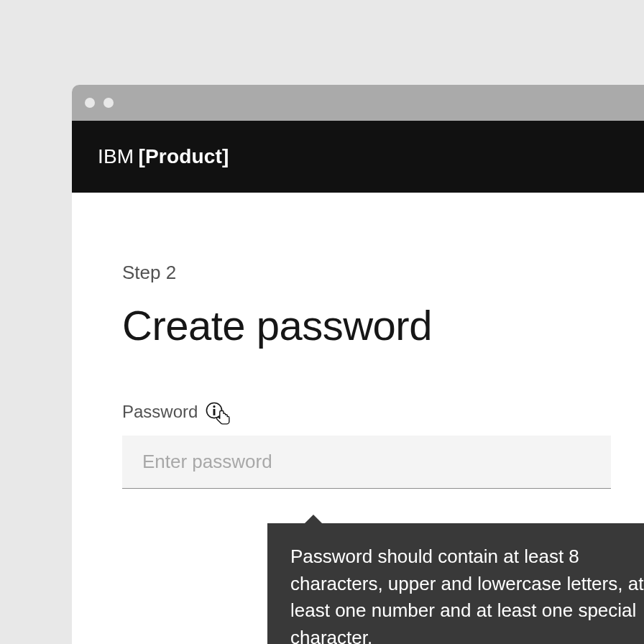  Describe the element at coordinates (467, 595) in the screenshot. I see `tooltip-text: Password should contain at least 8 chara…` at that location.